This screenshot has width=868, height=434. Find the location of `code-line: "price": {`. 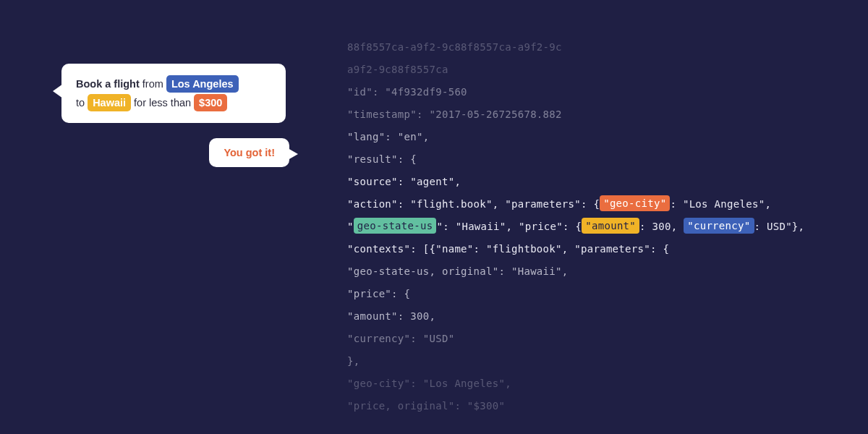

code-line: "price": { is located at coordinates (593, 294).